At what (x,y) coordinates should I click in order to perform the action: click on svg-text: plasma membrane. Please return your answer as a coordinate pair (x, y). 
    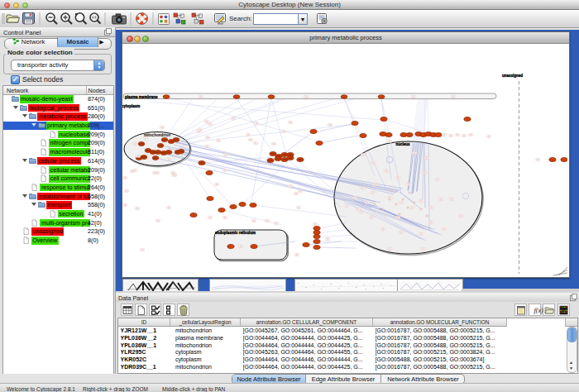
    Looking at the image, I should click on (141, 98).